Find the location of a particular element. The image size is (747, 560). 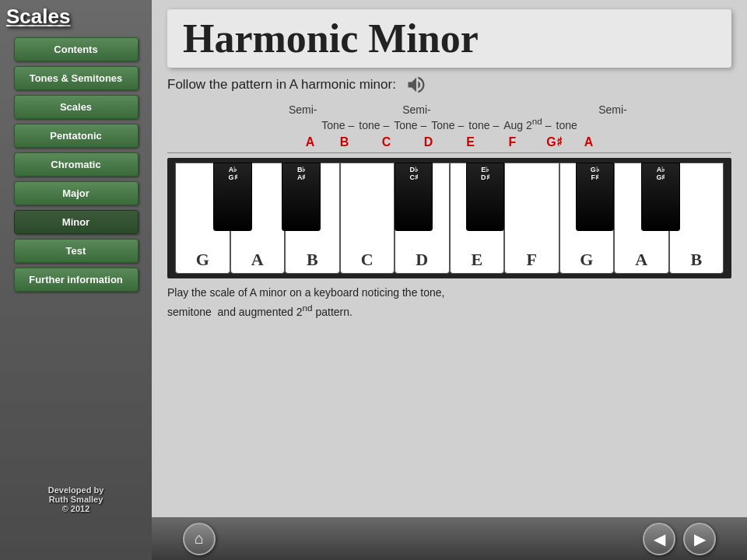

tone7: tone is located at coordinates (566, 125).